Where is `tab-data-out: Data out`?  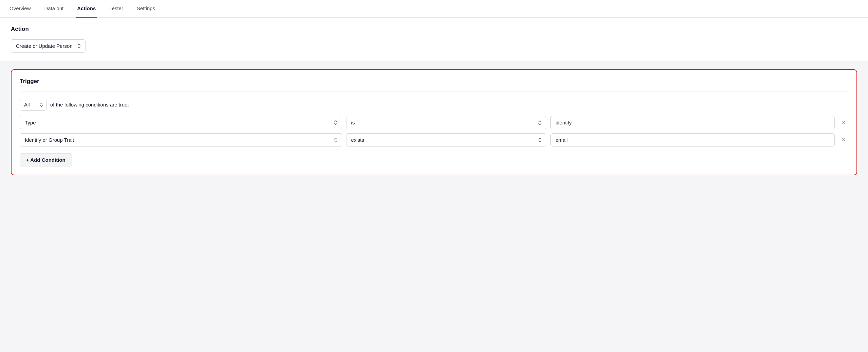
tab-data-out: Data out is located at coordinates (54, 9).